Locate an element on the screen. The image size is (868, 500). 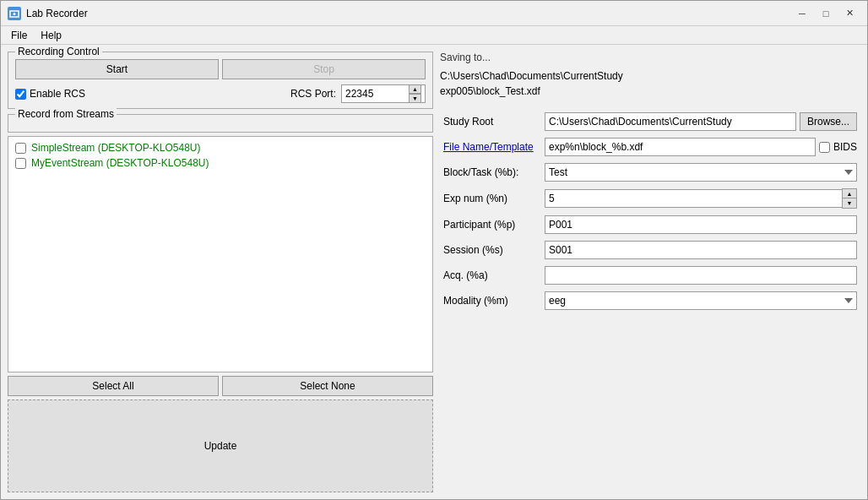
saving-path-line1: C:\Users\Chad\Documents\CurrentStudy is located at coordinates (532, 76).